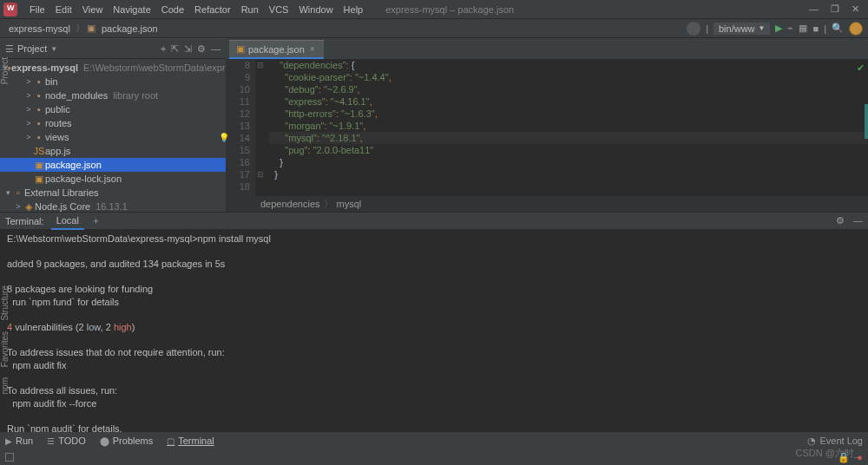 Image resolution: width=868 pixels, height=465 pixels. What do you see at coordinates (93, 10) in the screenshot?
I see `menu-view: View` at bounding box center [93, 10].